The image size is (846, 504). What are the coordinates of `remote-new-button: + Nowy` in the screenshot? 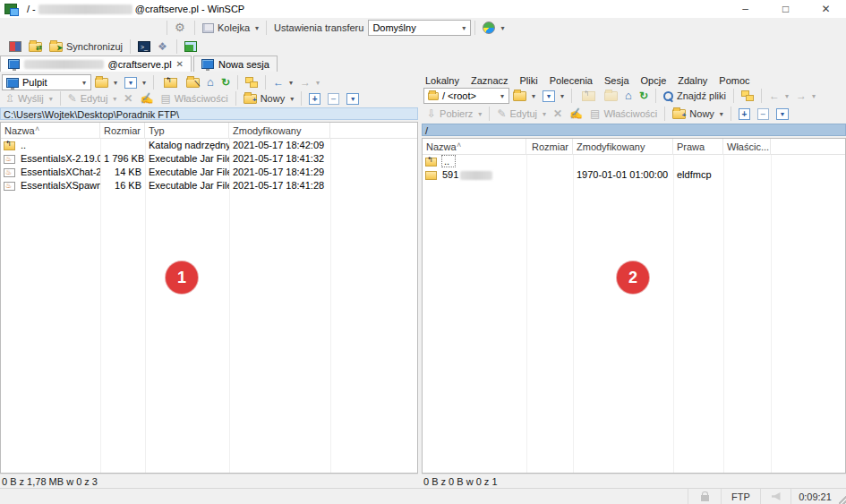 It's located at (698, 114).